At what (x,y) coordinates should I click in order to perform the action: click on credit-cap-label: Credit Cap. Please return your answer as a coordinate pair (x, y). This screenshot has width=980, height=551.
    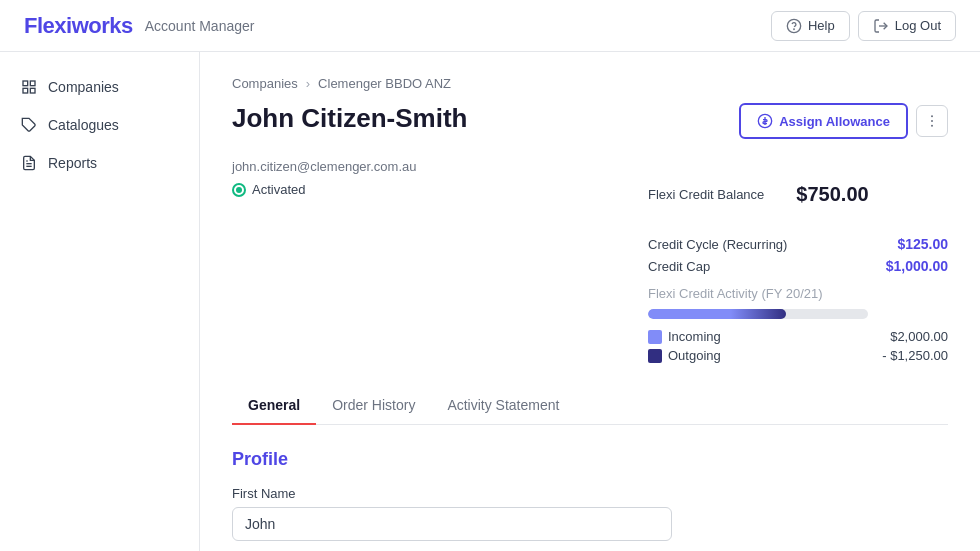
    Looking at the image, I should click on (679, 266).